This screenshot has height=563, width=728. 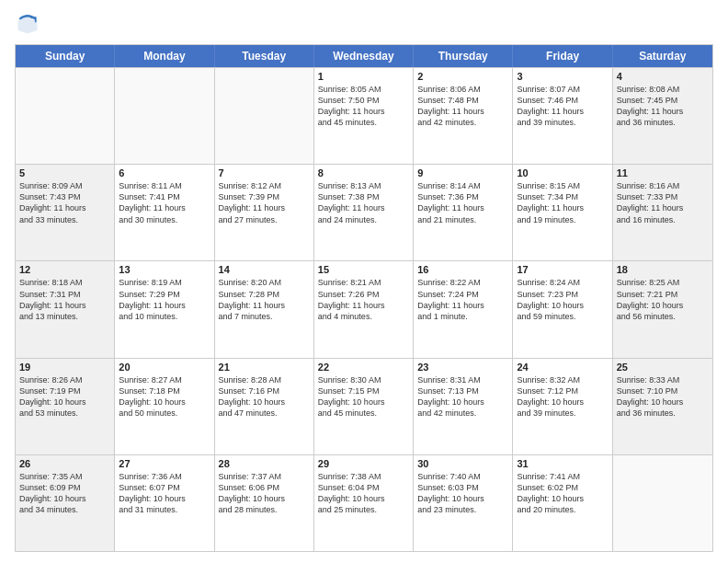 I want to click on cell-info: Sunrise: 8:20 AM Sunset: 7:28 PM Dayligh…, so click(x=265, y=300).